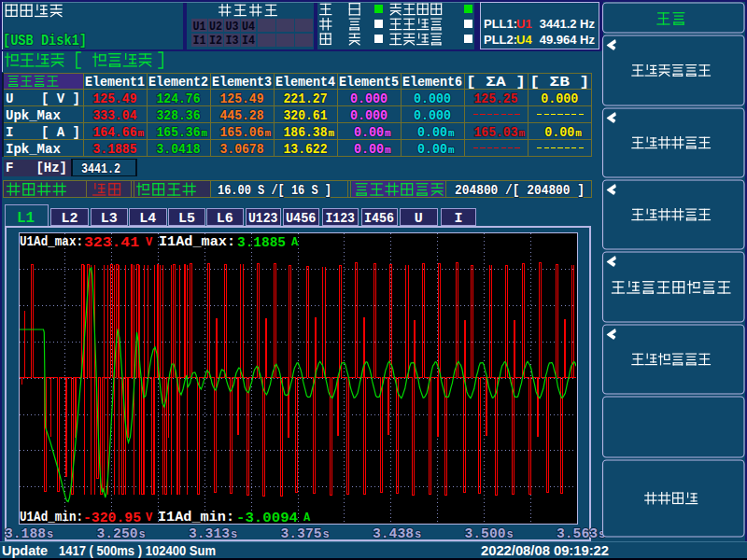  Describe the element at coordinates (267, 519) in the screenshot. I see `svg-text: -3.0094` at that location.